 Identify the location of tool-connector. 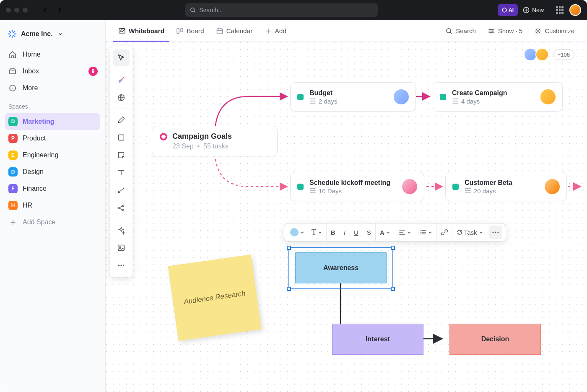
(121, 190).